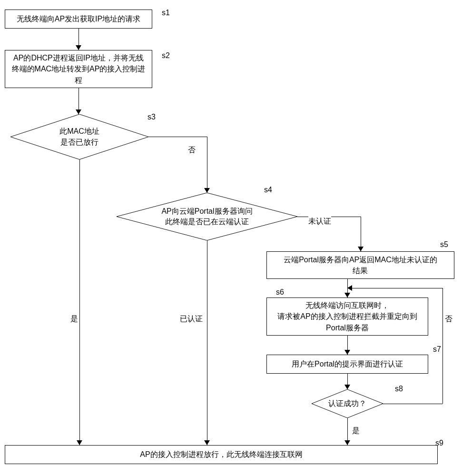  I want to click on edge-s8-no-v, so click(442, 346).